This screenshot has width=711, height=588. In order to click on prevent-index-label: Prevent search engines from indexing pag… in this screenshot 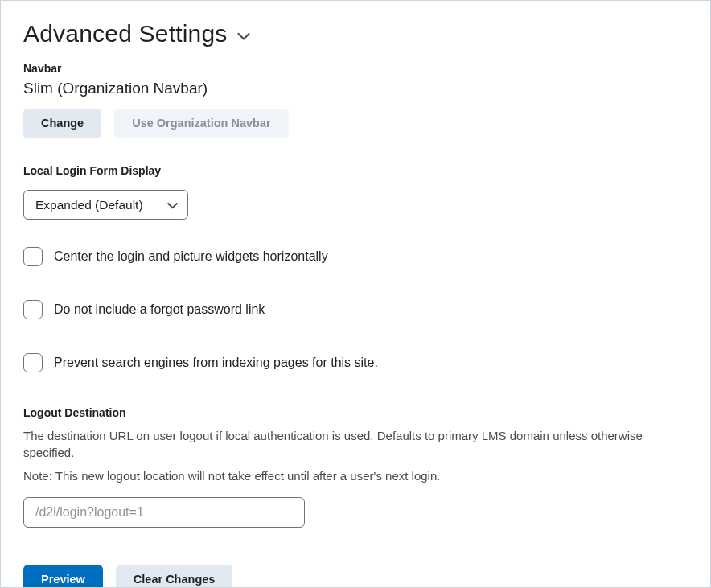, I will do `click(216, 363)`.